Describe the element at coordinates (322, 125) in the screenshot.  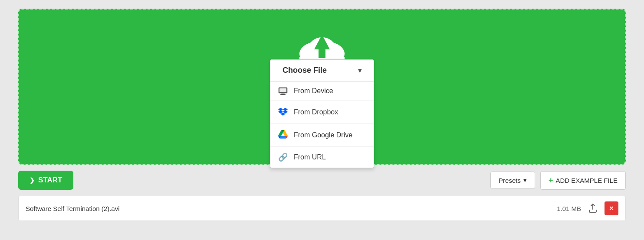
I see `dropdown-menu: From Device From Dropbox` at that location.